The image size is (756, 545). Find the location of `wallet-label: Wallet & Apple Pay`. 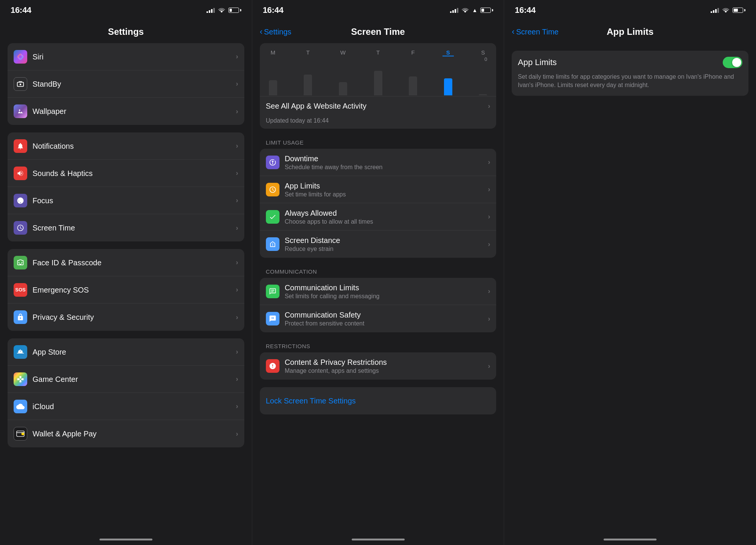

wallet-label: Wallet & Apple Pay is located at coordinates (134, 434).